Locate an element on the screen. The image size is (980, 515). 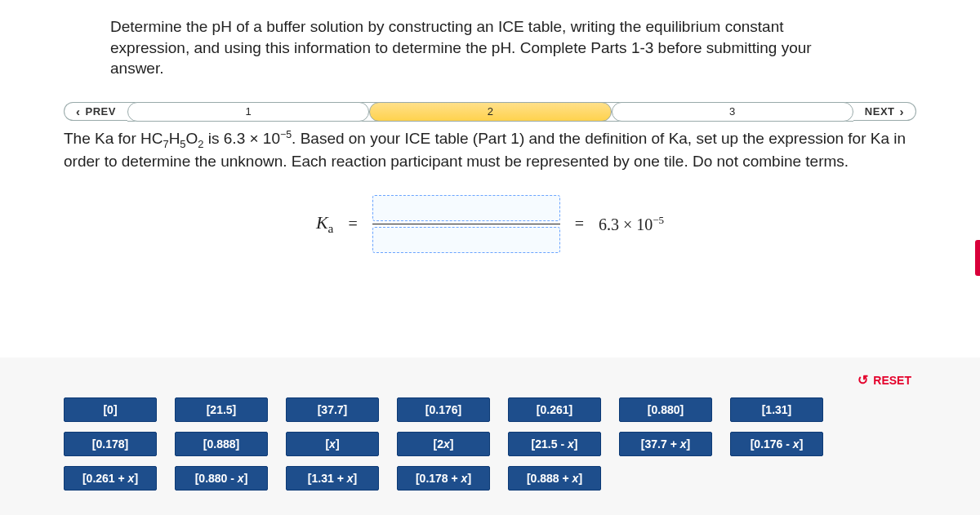
step-track: 1 2 3 is located at coordinates (490, 112).